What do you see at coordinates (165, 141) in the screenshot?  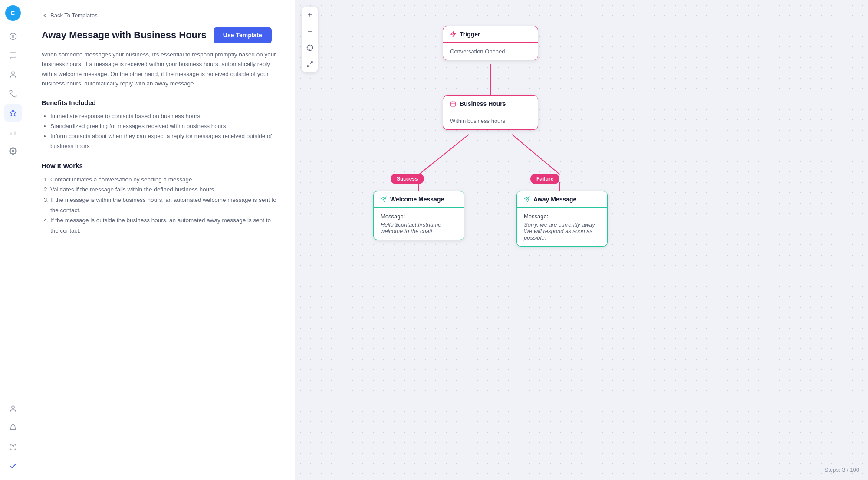 I see `benefit-item: Inform contacts about when they can expe…` at bounding box center [165, 141].